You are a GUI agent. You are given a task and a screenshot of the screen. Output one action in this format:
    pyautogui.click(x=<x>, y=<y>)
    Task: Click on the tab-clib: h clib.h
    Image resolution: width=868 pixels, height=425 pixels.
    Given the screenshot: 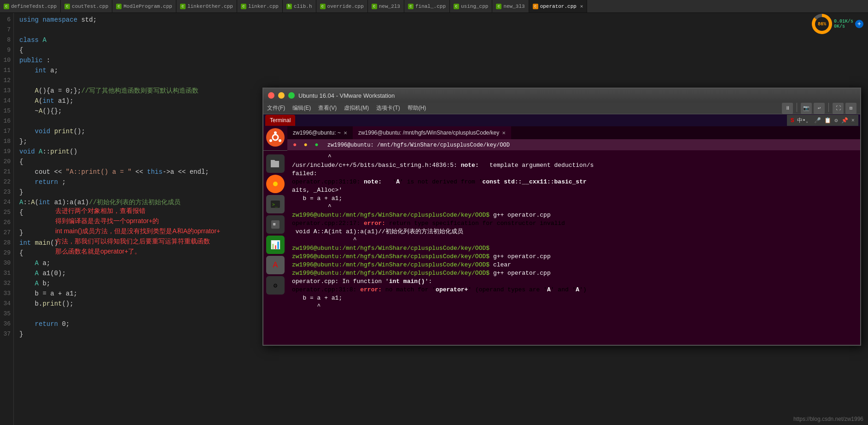 What is the action you would take?
    pyautogui.click(x=299, y=6)
    